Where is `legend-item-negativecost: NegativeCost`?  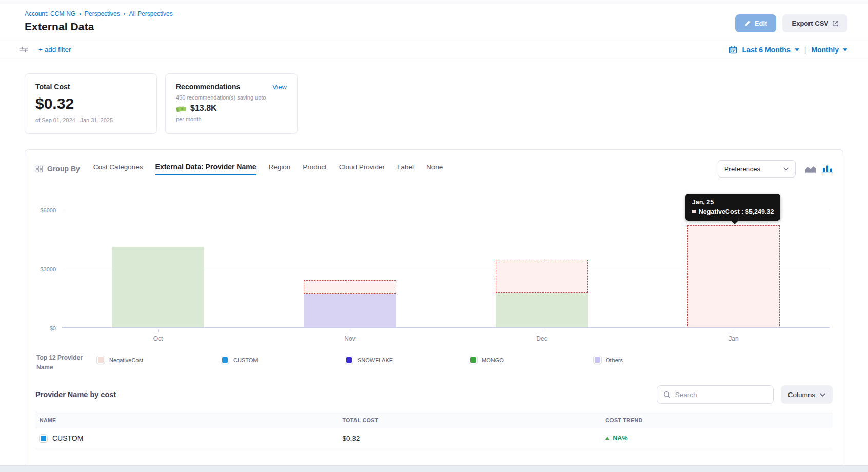
legend-item-negativecost: NegativeCost is located at coordinates (159, 360).